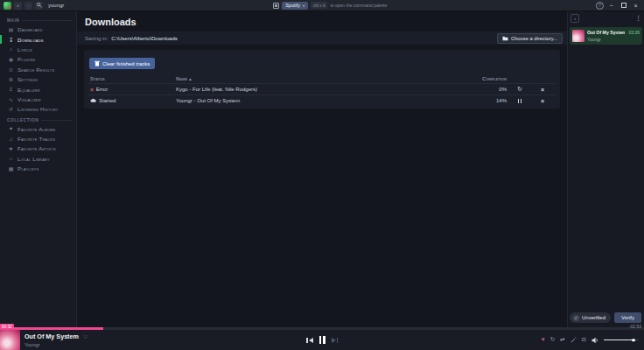 Image resolution: width=644 pixels, height=350 pixels. I want to click on sidebar-item-visualizer: ∿ Visualizer, so click(38, 100).